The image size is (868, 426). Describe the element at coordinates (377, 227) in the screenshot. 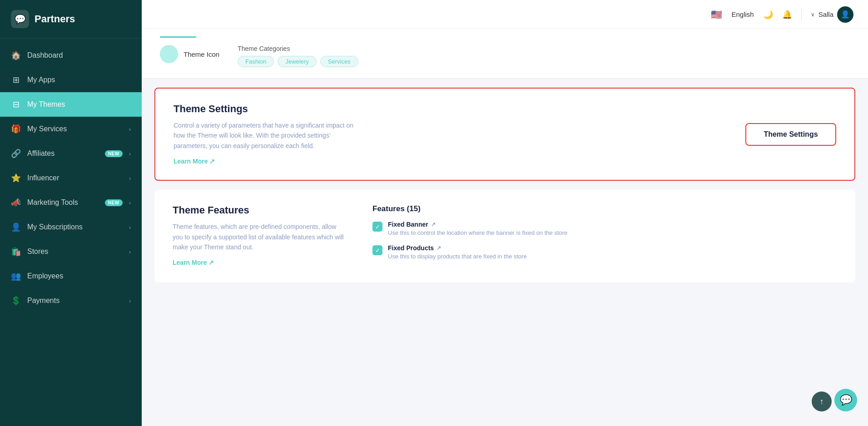

I see `feature-checkbox-0: ✓` at that location.